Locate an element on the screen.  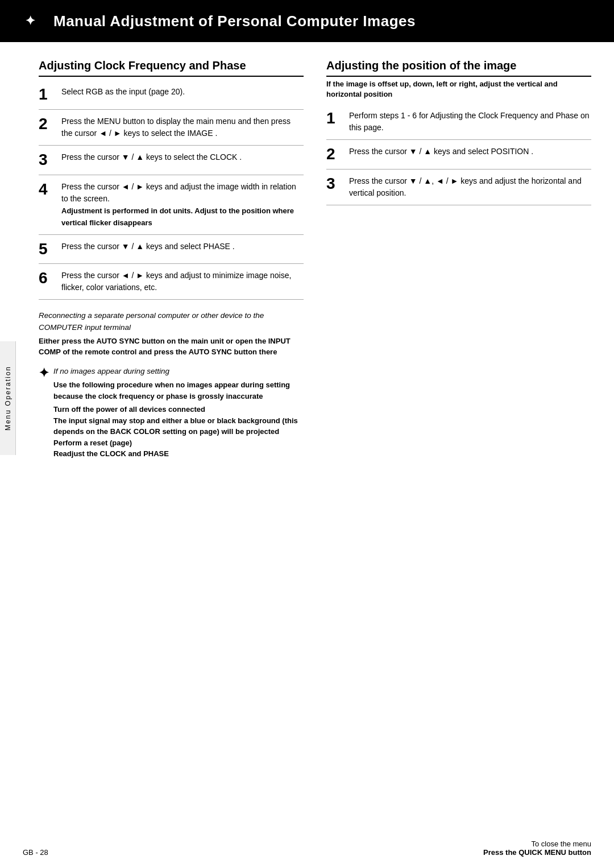
right-step-3: 3 Press the cursor ▼ / ▲, ◄ / ► keys and… is located at coordinates (459, 188).